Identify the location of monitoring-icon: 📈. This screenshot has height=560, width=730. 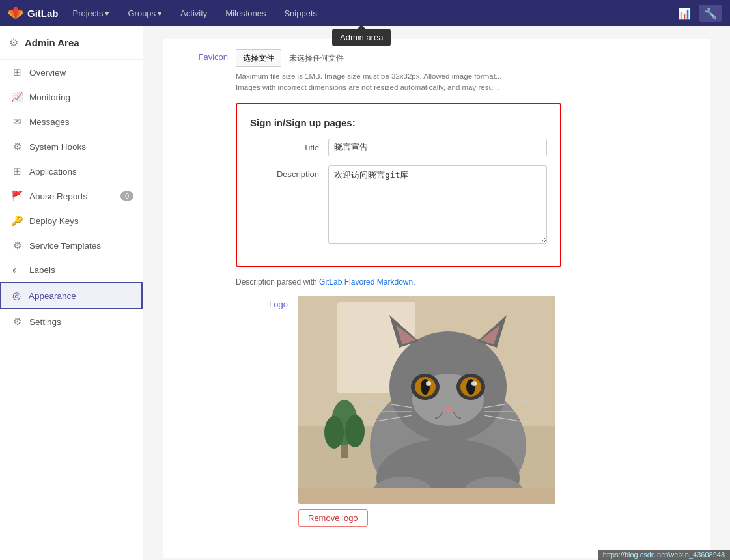
(17, 97).